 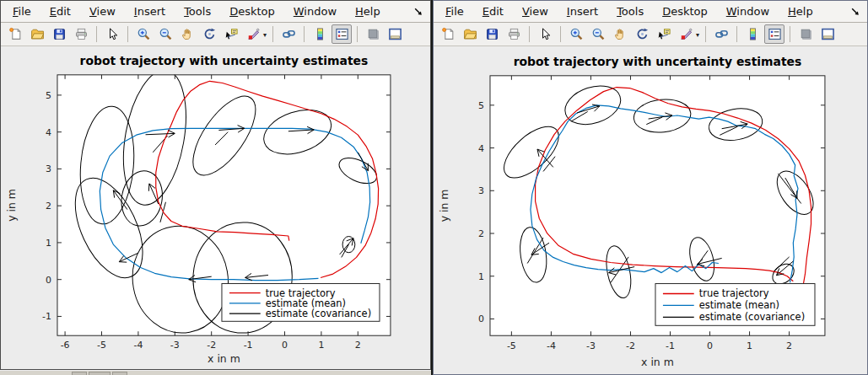 I want to click on open-folder-icon, so click(x=471, y=34).